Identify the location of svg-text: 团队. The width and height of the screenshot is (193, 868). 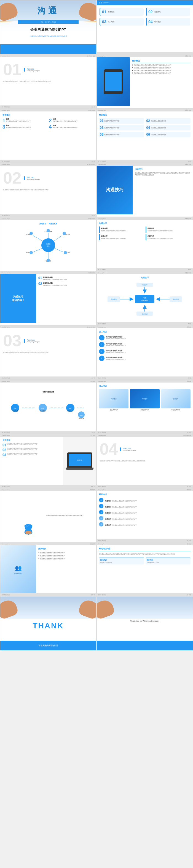
(70, 408).